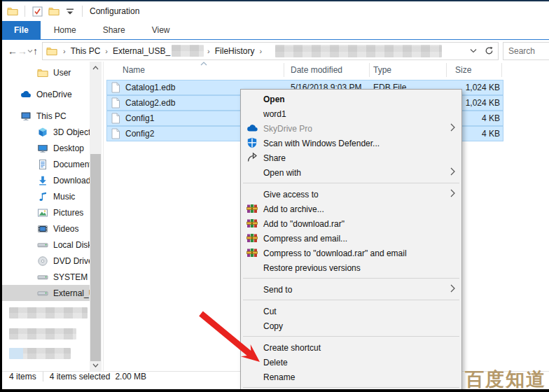  Describe the element at coordinates (21, 30) in the screenshot. I see `tab-file: File` at that location.